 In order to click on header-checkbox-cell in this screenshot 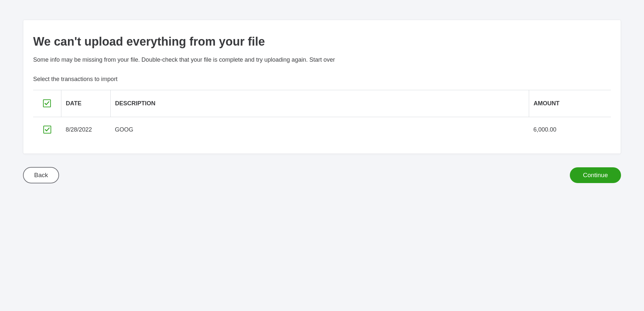, I will do `click(47, 104)`.